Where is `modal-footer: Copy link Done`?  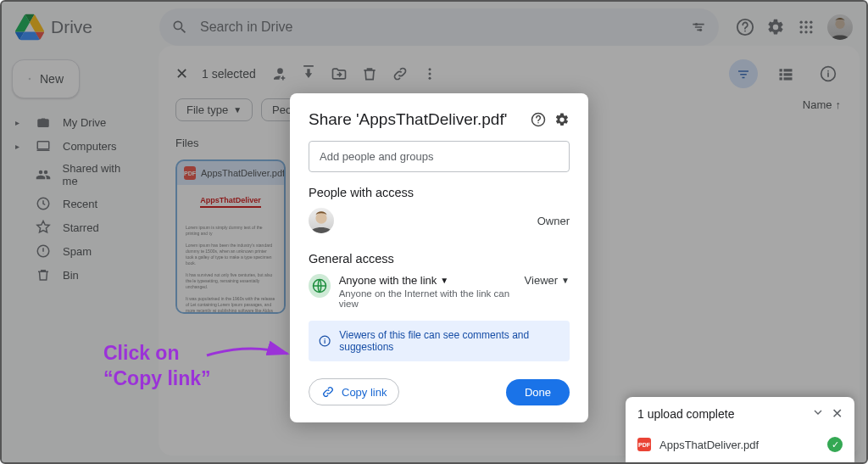 modal-footer: Copy link Done is located at coordinates (439, 392).